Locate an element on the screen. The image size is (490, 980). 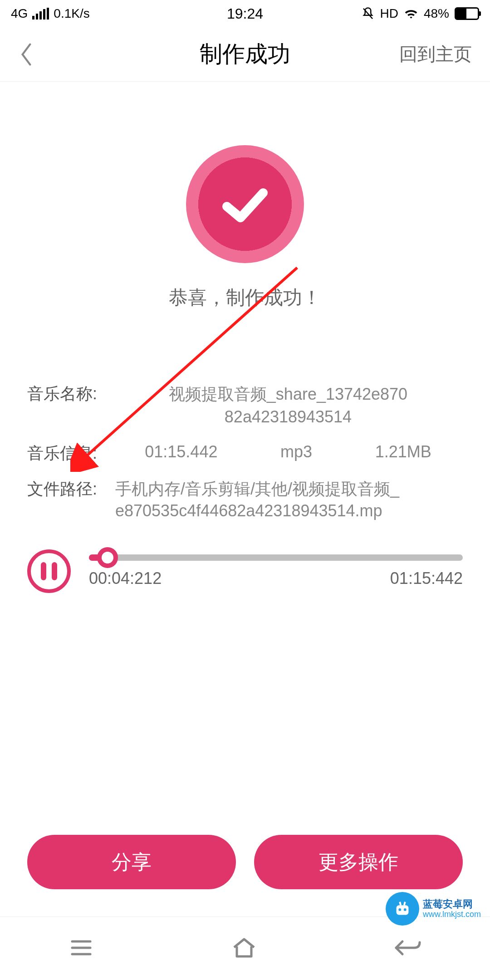
more-button: 更多操作 is located at coordinates (358, 862).